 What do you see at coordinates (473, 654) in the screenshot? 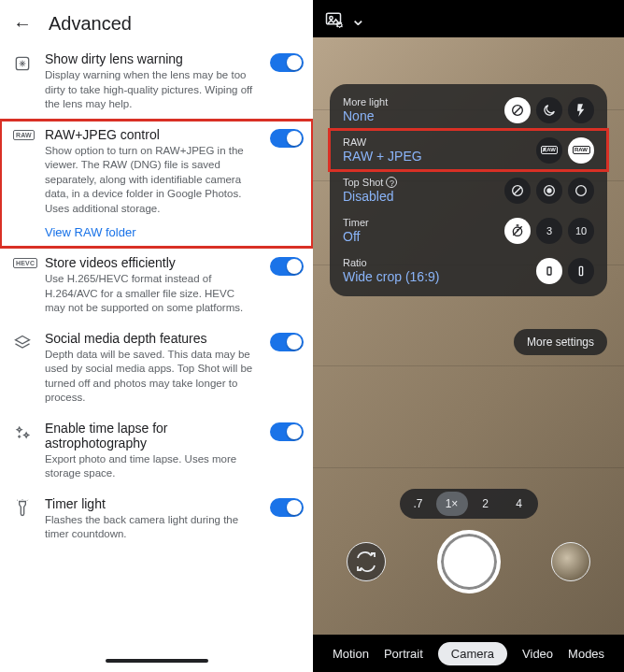
I see `mode-camera: Camera` at bounding box center [473, 654].